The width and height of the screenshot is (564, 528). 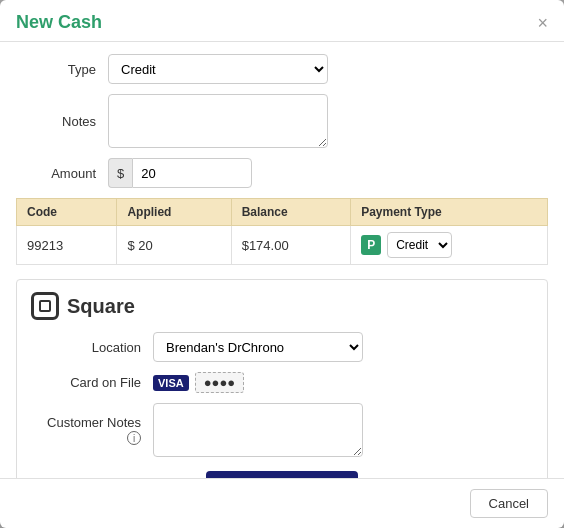 I want to click on col-code: Code, so click(x=67, y=212).